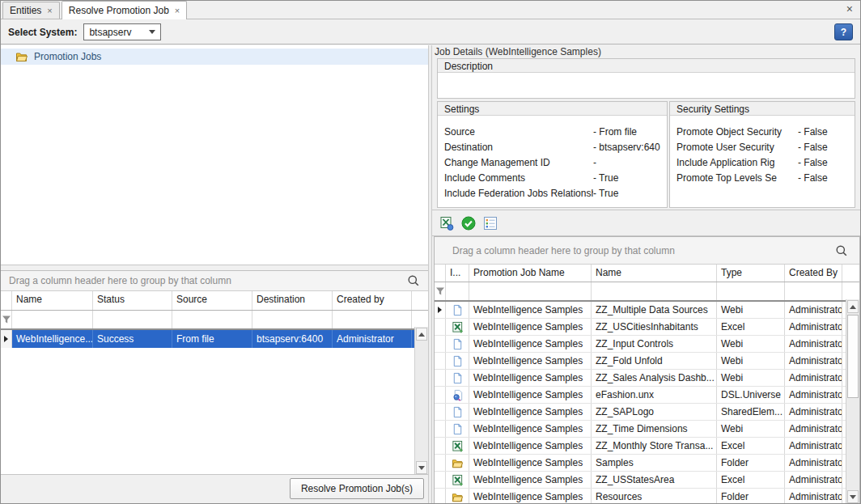 This screenshot has width=861, height=504. Describe the element at coordinates (372, 301) in the screenshot. I see `column-header-created-by: Created by` at that location.